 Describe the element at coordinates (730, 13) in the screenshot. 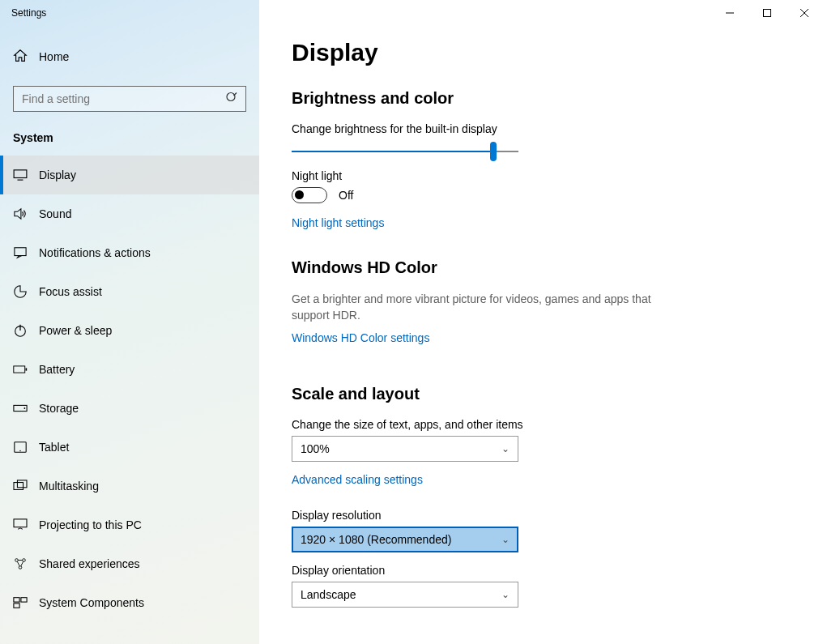

I see `minimize-button` at that location.